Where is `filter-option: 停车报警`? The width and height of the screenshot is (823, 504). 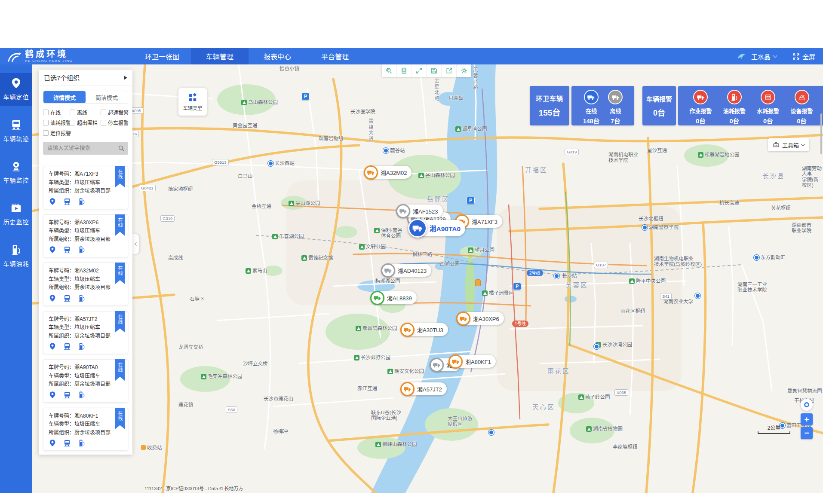 filter-option: 停车报警 is located at coordinates (114, 123).